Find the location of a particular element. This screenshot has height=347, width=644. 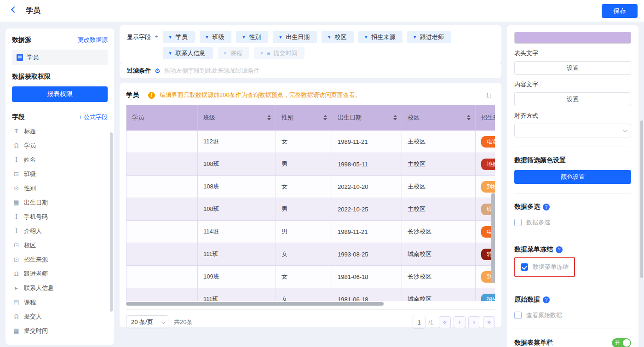

display-field-tag: ▼ ≡ 提交时间 is located at coordinates (279, 53).